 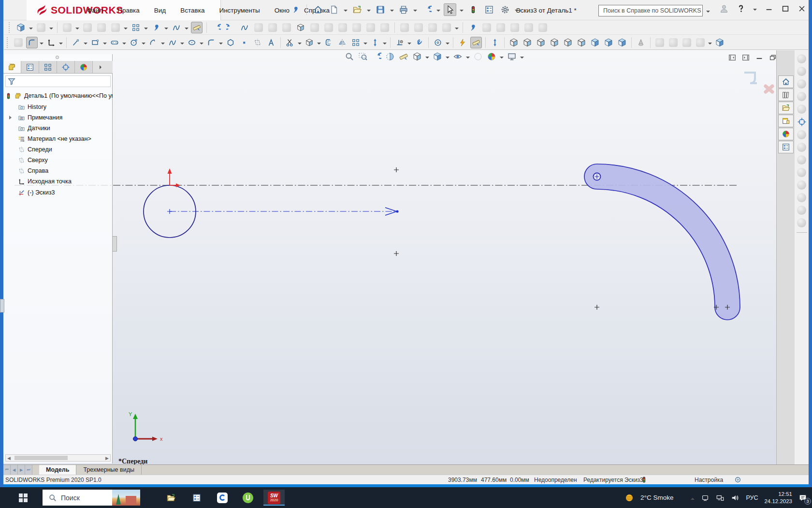 What do you see at coordinates (785, 9) in the screenshot?
I see `maximize-icon` at bounding box center [785, 9].